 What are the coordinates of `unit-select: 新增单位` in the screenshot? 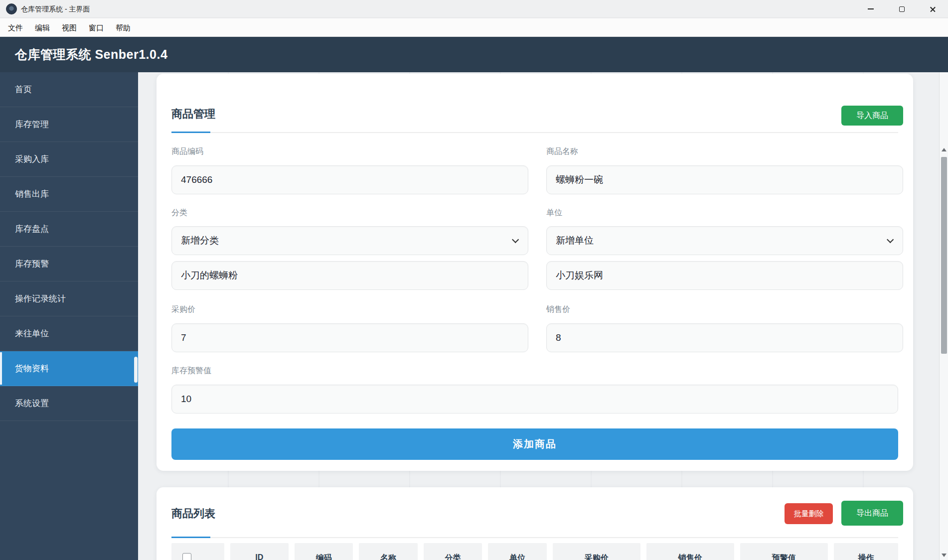 It's located at (725, 241).